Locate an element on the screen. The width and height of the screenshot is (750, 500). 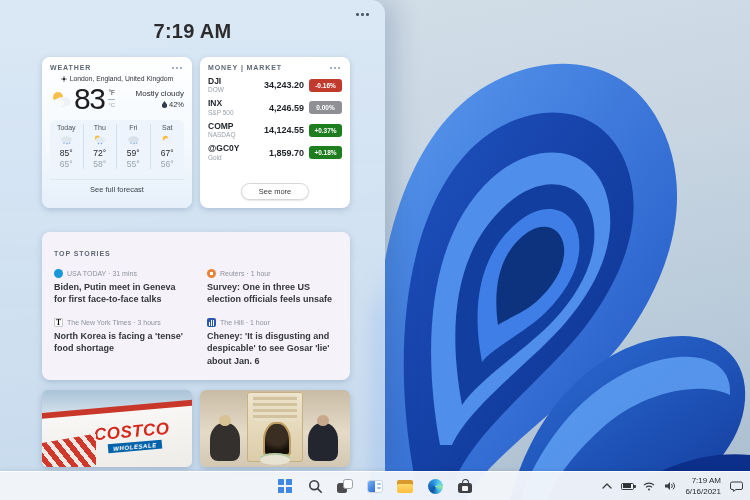
story-headline: Survey: One in three US election officia… is located at coordinates (272, 293).